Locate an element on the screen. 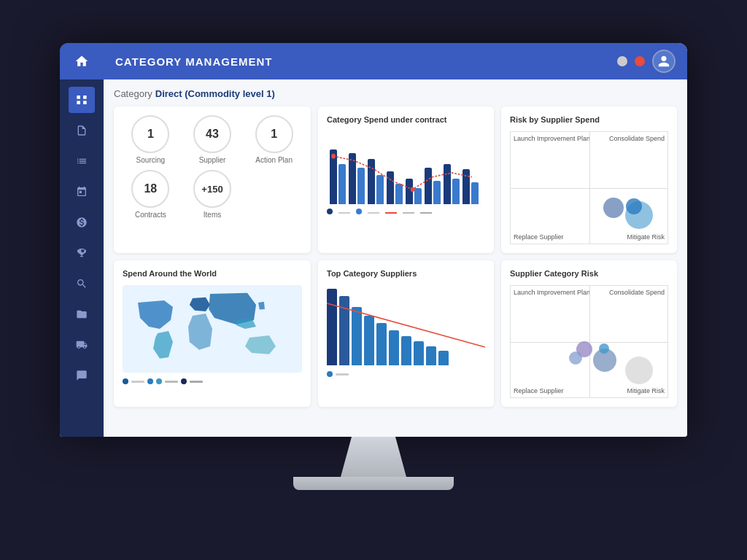  home-button is located at coordinates (82, 61).